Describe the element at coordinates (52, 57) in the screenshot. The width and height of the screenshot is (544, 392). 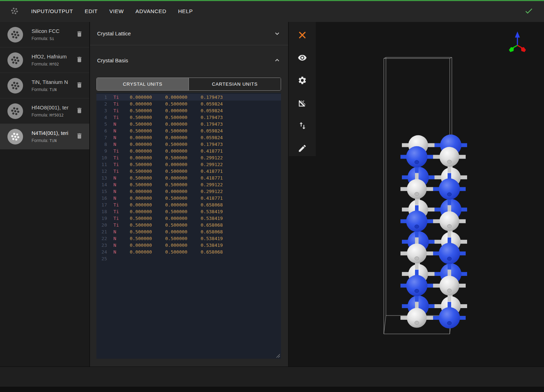
I see `material-name: HfO2, Hafnium` at that location.